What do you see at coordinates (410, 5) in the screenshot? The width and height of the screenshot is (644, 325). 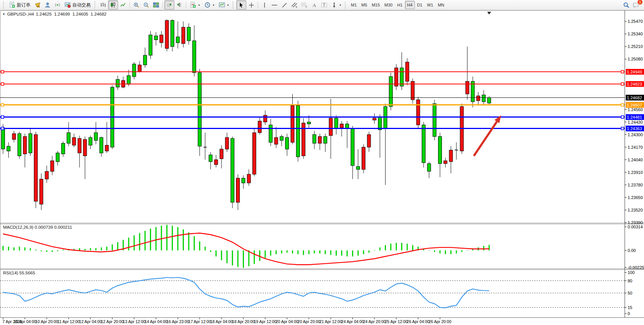 I see `timeframe-H4: H4` at bounding box center [410, 5].